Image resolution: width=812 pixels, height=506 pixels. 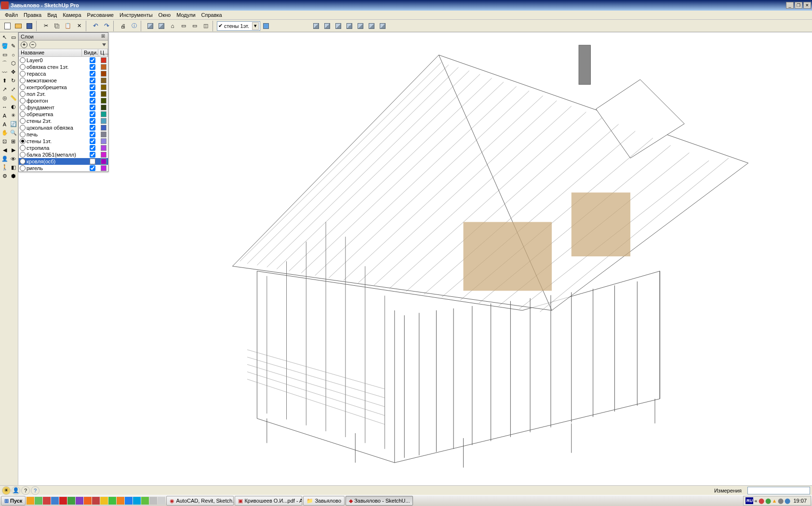 I want to click on layers-panel-close-icon: ☒, so click(x=103, y=37).